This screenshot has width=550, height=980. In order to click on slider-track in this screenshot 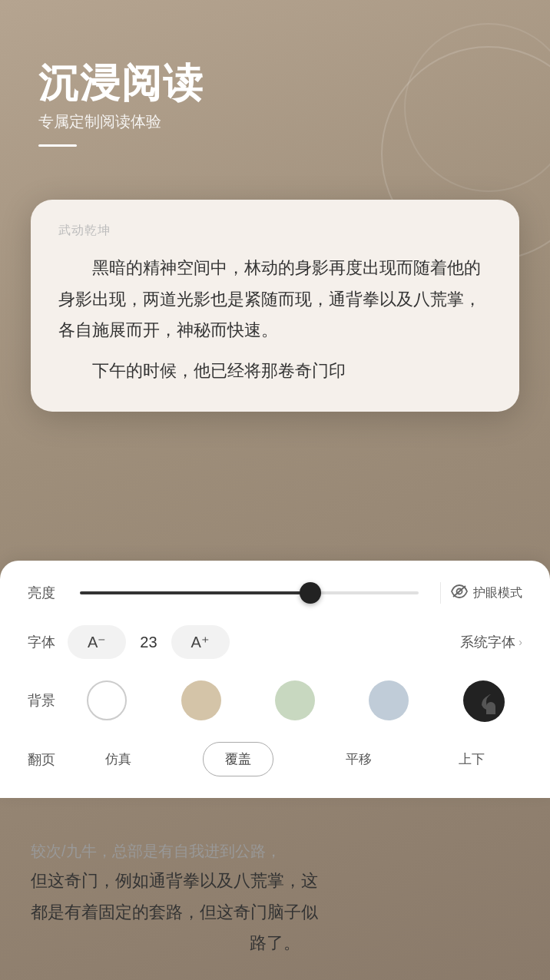, I will do `click(249, 593)`.